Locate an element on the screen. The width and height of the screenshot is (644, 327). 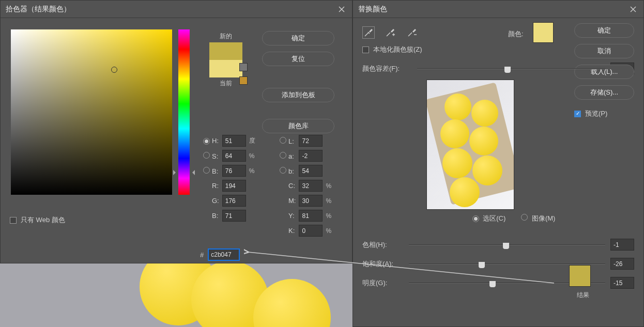
radio-l is located at coordinates (283, 141).